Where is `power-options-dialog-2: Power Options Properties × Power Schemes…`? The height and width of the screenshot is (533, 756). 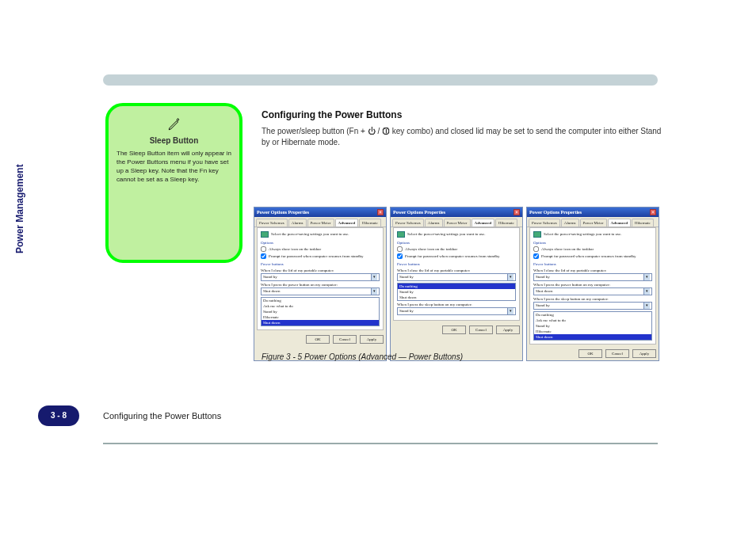 power-options-dialog-2: Power Options Properties × Power Schemes… is located at coordinates (456, 284).